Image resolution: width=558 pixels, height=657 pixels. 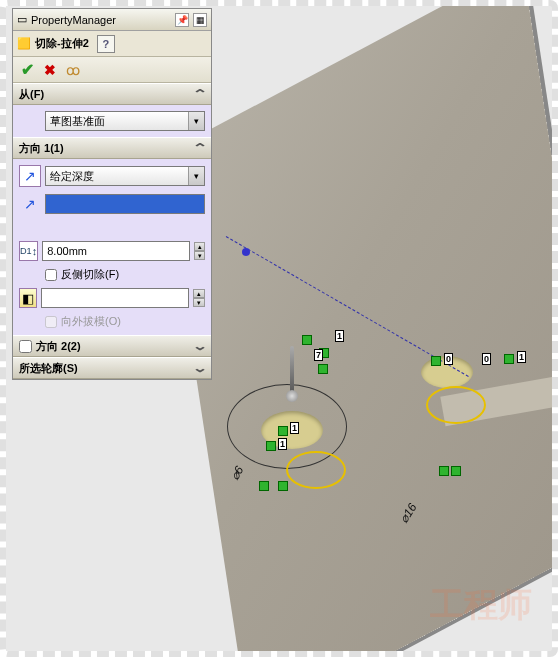 What do you see at coordinates (125, 121) in the screenshot?
I see `from-start-condition-select: 草图基准面 ▾` at bounding box center [125, 121].